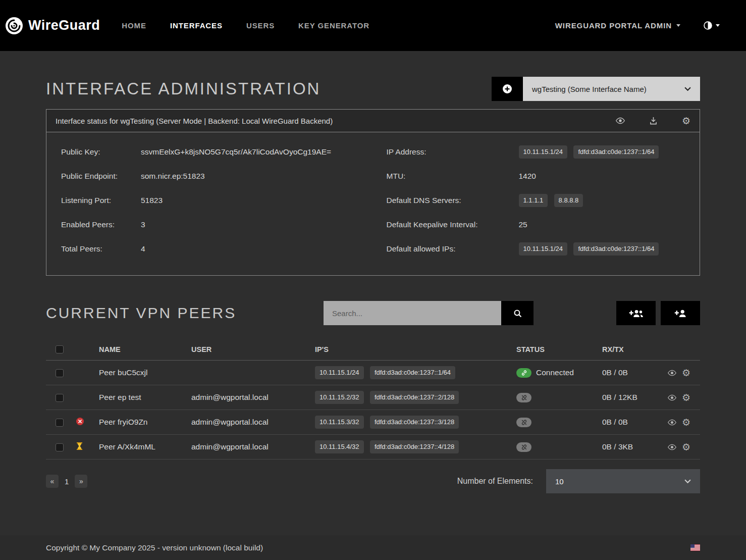 This screenshot has width=746, height=560. Describe the element at coordinates (618, 25) in the screenshot. I see `user-menu-dropdown: WIREGUARD PORTAL ADMIN` at that location.